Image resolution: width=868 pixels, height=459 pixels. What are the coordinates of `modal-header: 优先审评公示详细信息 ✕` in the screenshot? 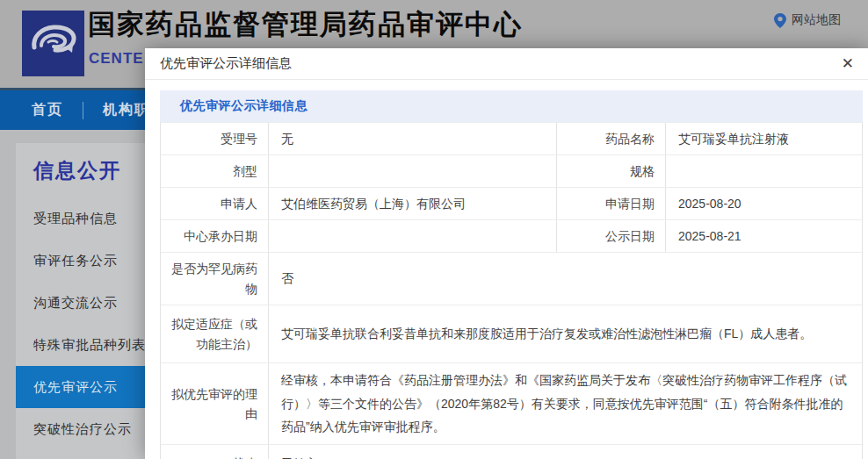 It's located at (506, 64).